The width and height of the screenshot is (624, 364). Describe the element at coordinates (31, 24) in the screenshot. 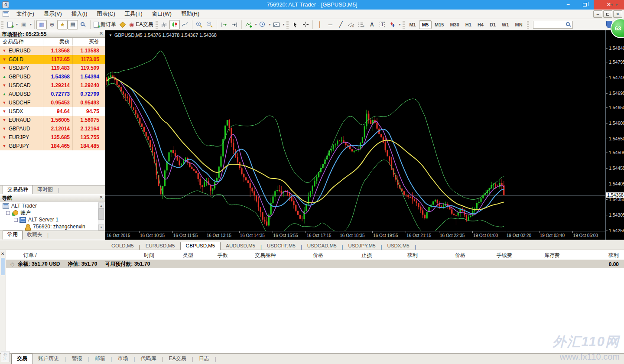

I see `profiles-dropdown: ▾` at that location.